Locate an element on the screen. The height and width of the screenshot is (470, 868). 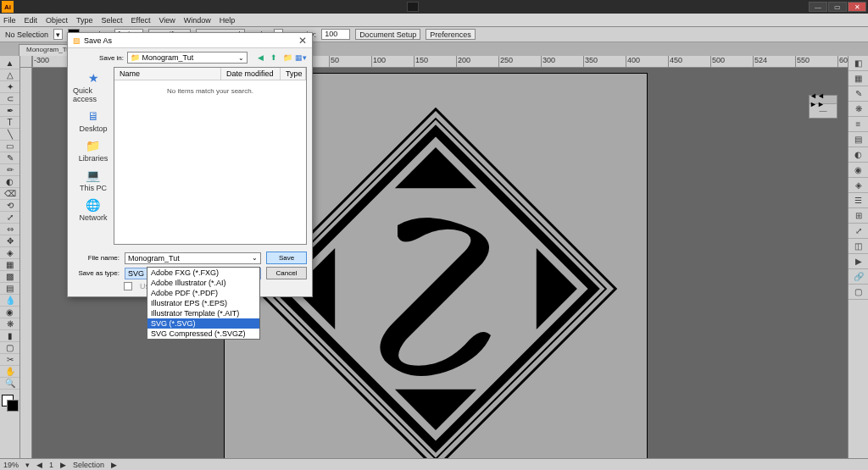
sidebar-network: 🌐Network is located at coordinates (93, 210).